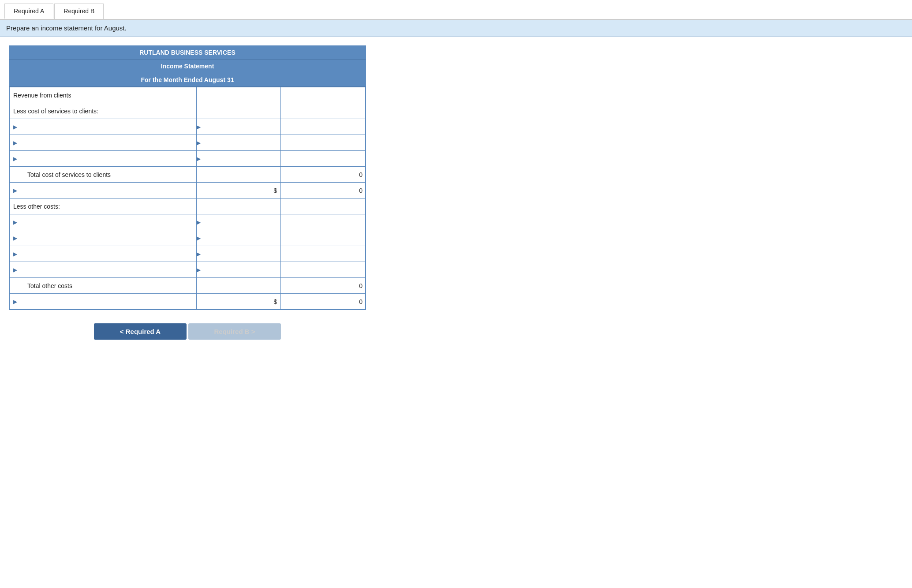 The height and width of the screenshot is (588, 912). I want to click on input-cost1-mid, so click(240, 127).